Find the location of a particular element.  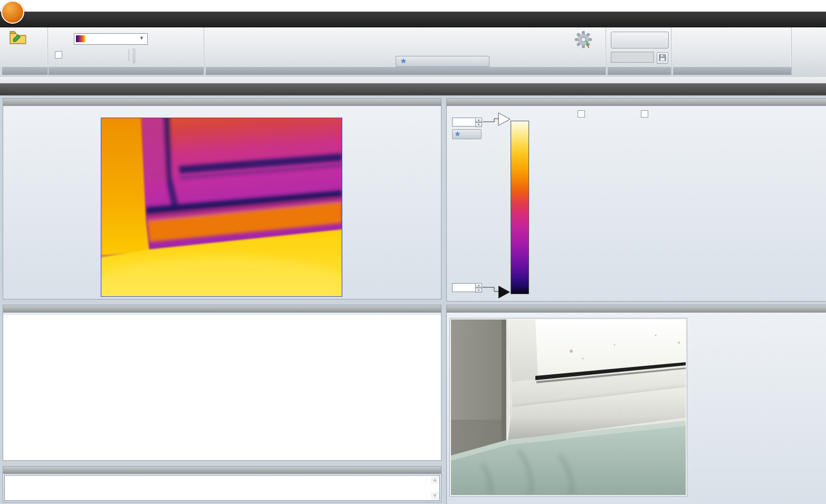

real-image is located at coordinates (569, 407).